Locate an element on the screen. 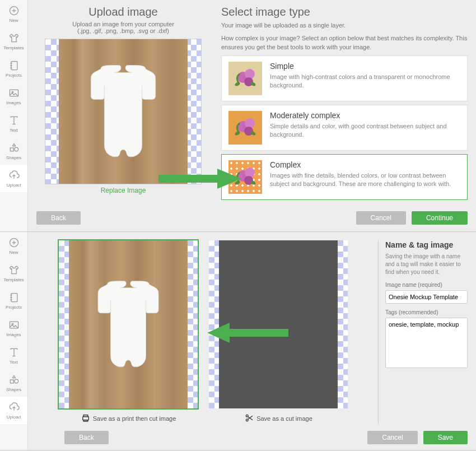 The height and width of the screenshot is (451, 476). flower-moderate-icon is located at coordinates (245, 128).